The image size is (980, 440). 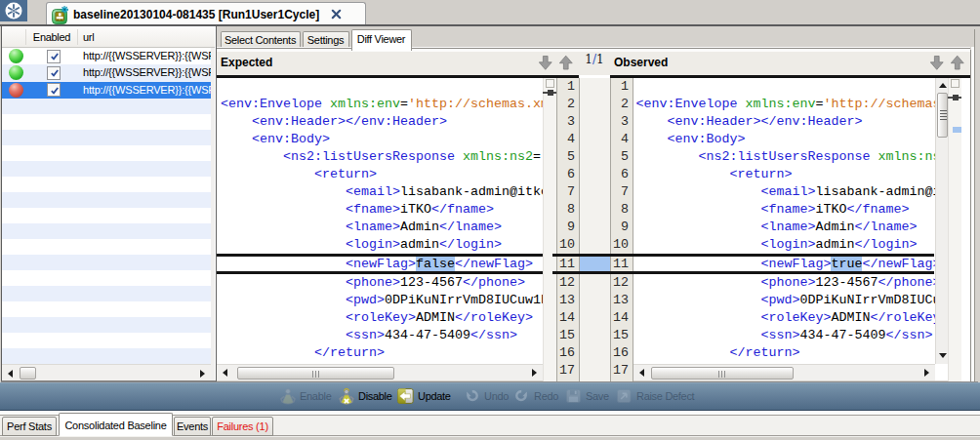 What do you see at coordinates (785, 156) in the screenshot?
I see `code-segment: <ns2:listUsersResponse` at bounding box center [785, 156].